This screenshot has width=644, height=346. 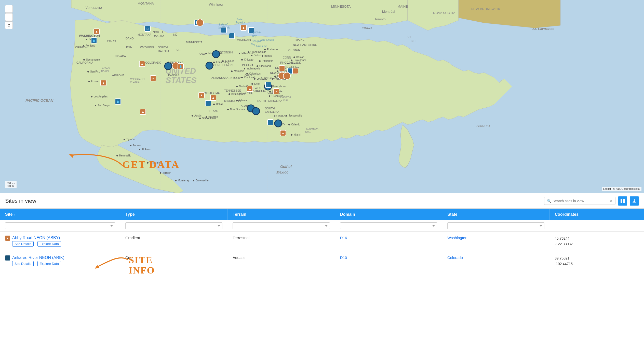 I want to click on svg-text: NEW HAMPSHIRE, so click(x=305, y=45).